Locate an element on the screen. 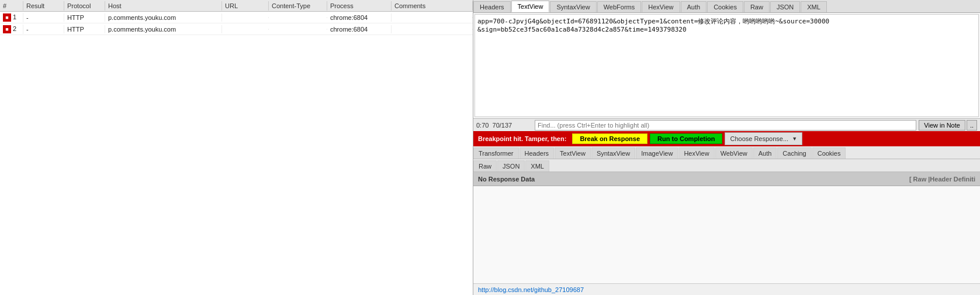  rtab-webview: WebView is located at coordinates (734, 153).